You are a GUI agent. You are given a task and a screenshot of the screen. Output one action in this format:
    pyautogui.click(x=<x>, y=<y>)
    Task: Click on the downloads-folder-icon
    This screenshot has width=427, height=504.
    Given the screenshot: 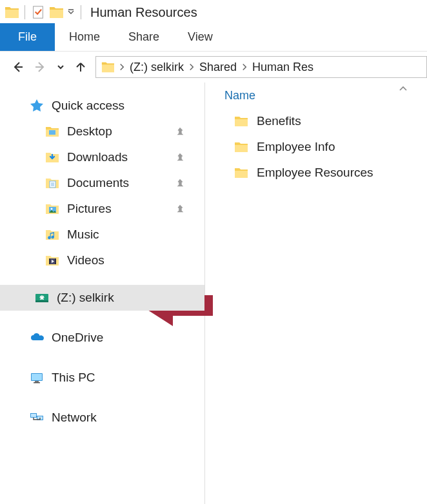 What is the action you would take?
    pyautogui.click(x=52, y=157)
    